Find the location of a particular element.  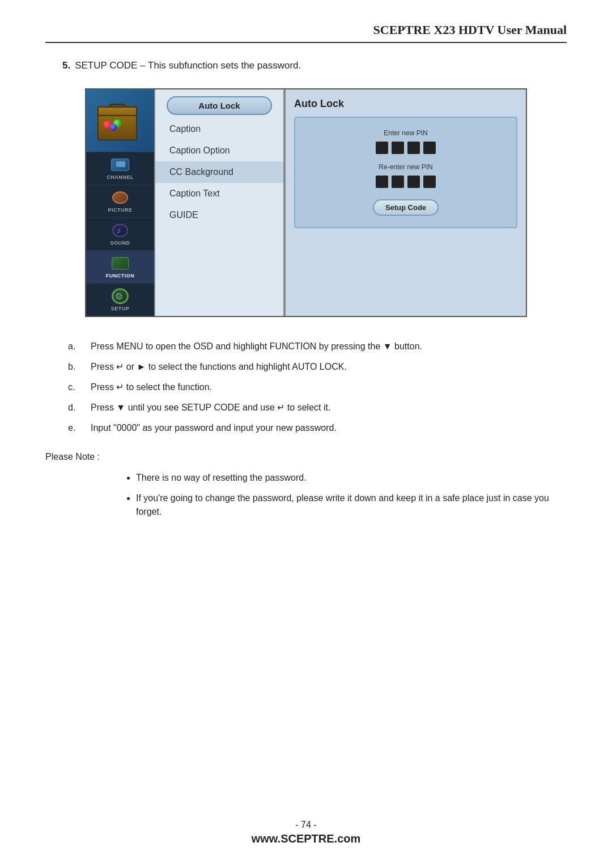

instruction-letter-a: a. is located at coordinates (79, 347).